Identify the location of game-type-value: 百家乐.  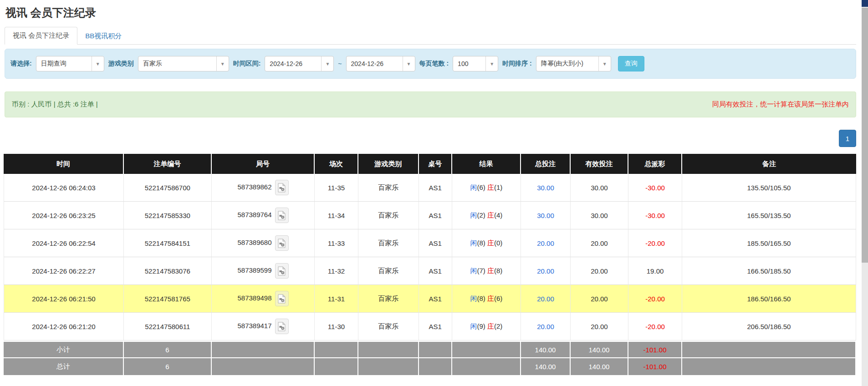
(153, 64).